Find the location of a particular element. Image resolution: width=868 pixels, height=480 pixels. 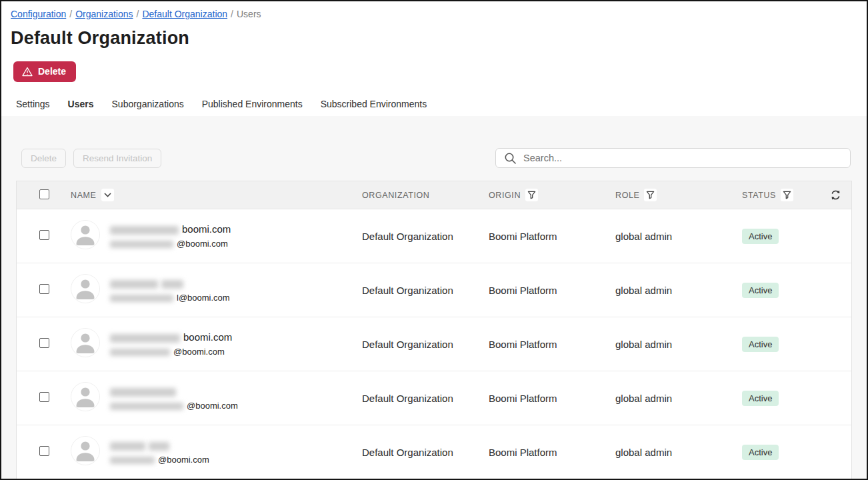

resend-invitation-button: Resend Invitation is located at coordinates (117, 159).